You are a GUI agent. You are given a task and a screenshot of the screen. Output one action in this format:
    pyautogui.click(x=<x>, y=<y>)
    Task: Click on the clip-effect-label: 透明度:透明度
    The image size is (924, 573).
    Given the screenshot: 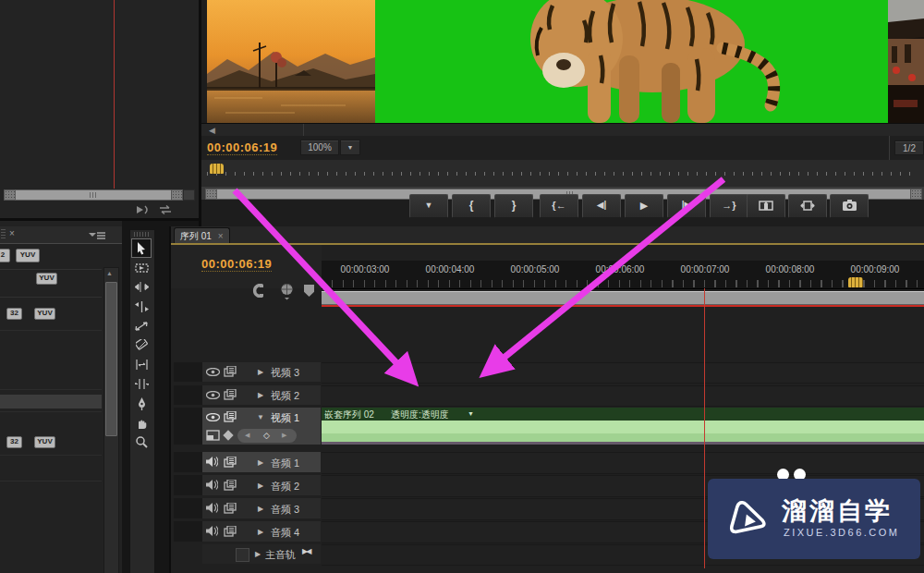 What is the action you would take?
    pyautogui.click(x=419, y=415)
    